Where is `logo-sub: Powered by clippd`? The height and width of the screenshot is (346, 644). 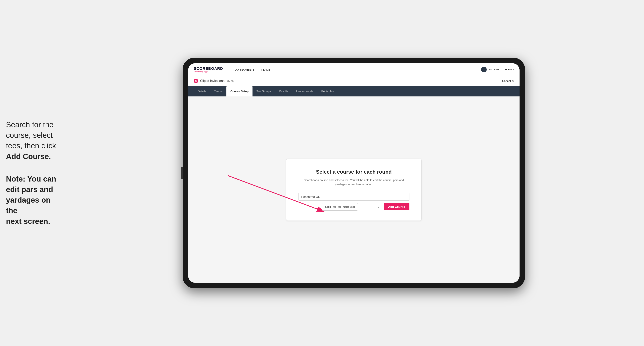 logo-sub: Powered by clippd is located at coordinates (208, 72).